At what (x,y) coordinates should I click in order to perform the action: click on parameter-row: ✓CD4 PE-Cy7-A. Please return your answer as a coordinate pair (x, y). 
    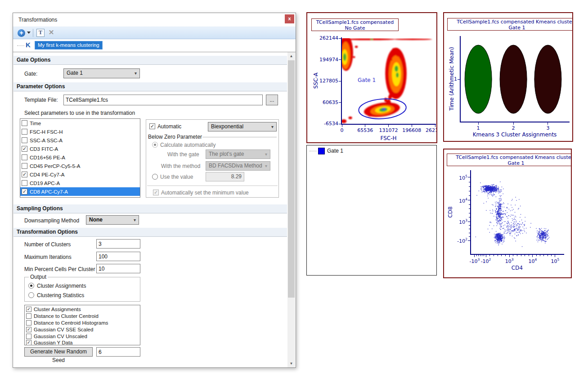
    Looking at the image, I should click on (80, 175).